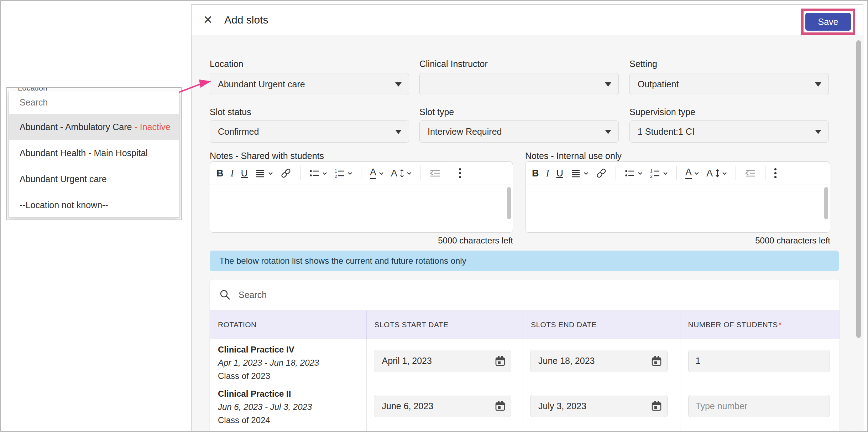 This screenshot has width=868, height=432. I want to click on modal-scrollbar, so click(859, 189).